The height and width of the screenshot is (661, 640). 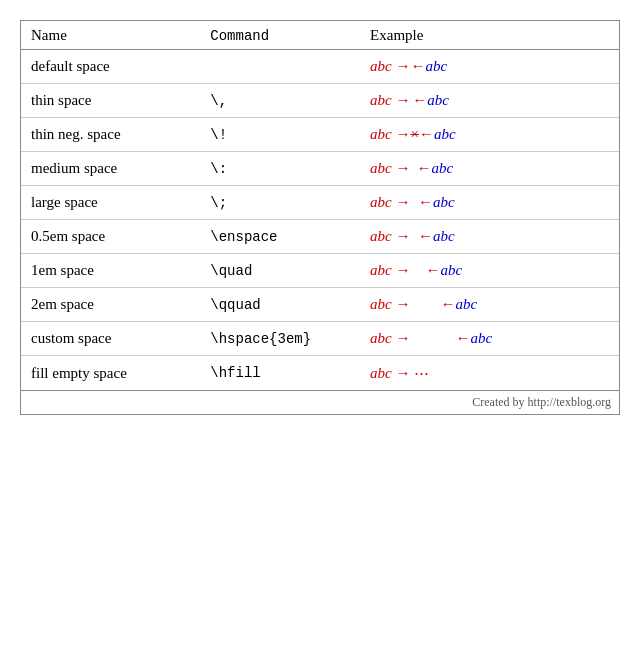 I want to click on row-command: \enspace, so click(x=280, y=237).